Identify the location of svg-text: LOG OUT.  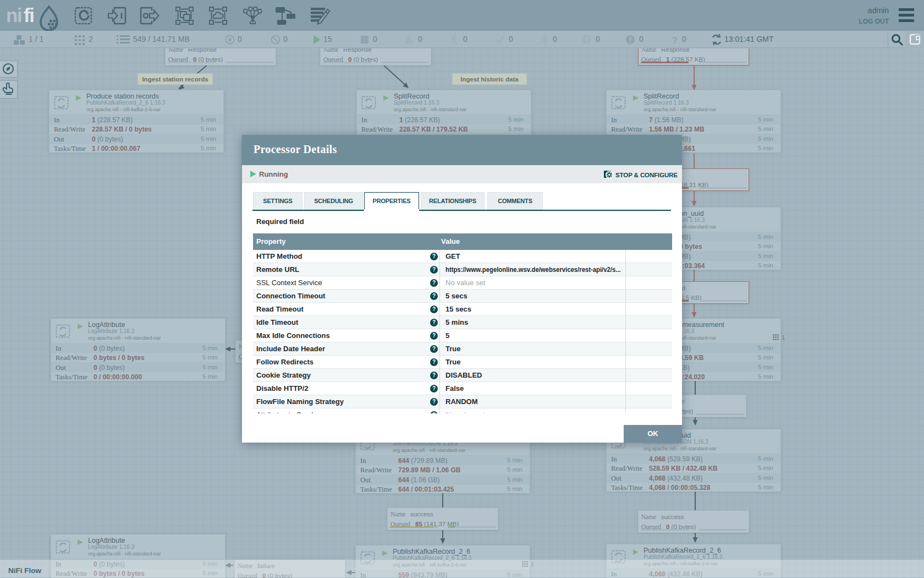
(873, 21).